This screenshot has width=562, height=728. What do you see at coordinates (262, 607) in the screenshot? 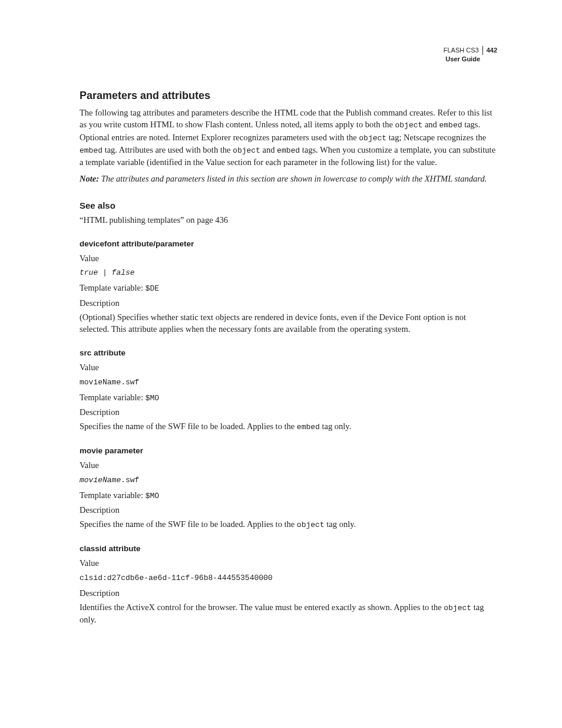
I see `classid-description: Identifies the ActiveX control for the b…` at bounding box center [262, 607].